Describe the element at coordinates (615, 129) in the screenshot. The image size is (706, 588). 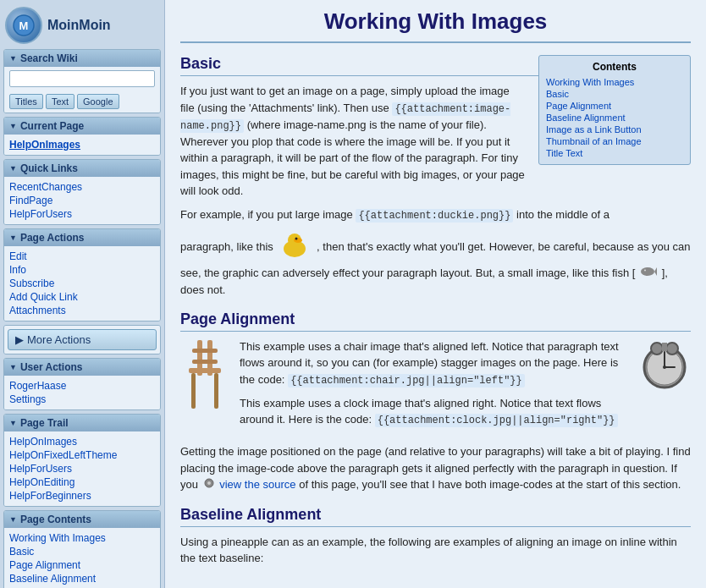
I see `toc-link-4: Image as a Link Button` at that location.